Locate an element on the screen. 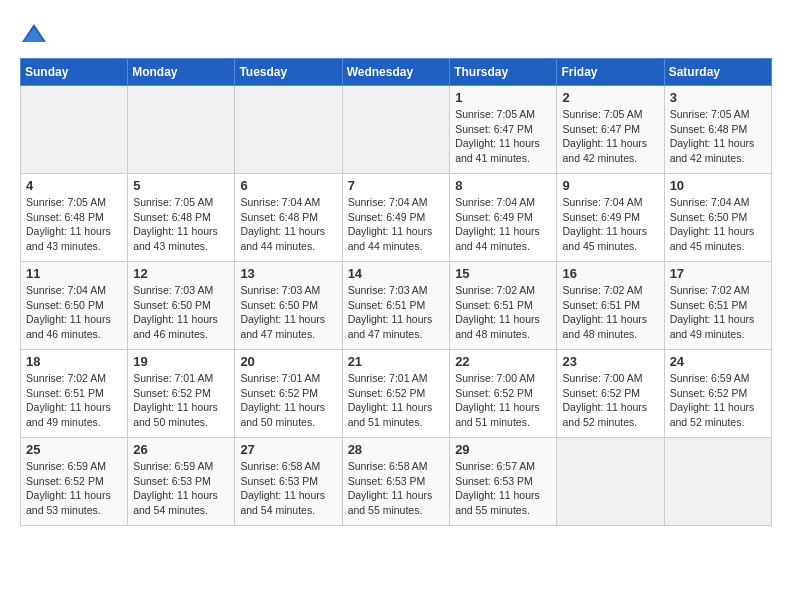 The width and height of the screenshot is (792, 612). day-number: 26 is located at coordinates (181, 450).